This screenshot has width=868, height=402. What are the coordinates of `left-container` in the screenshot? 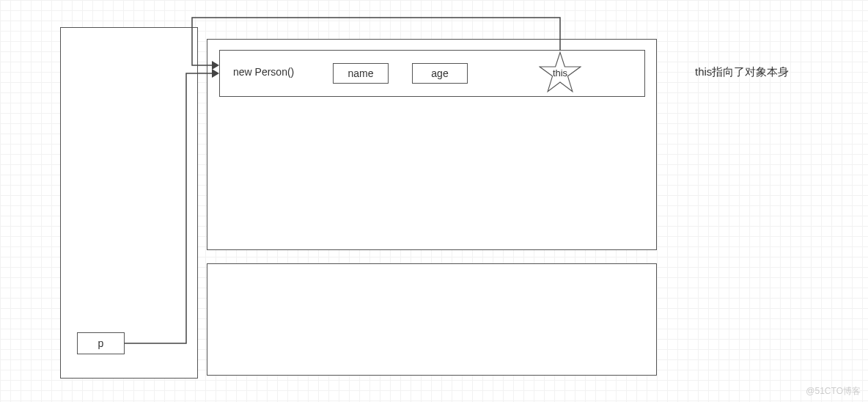 It's located at (129, 202).